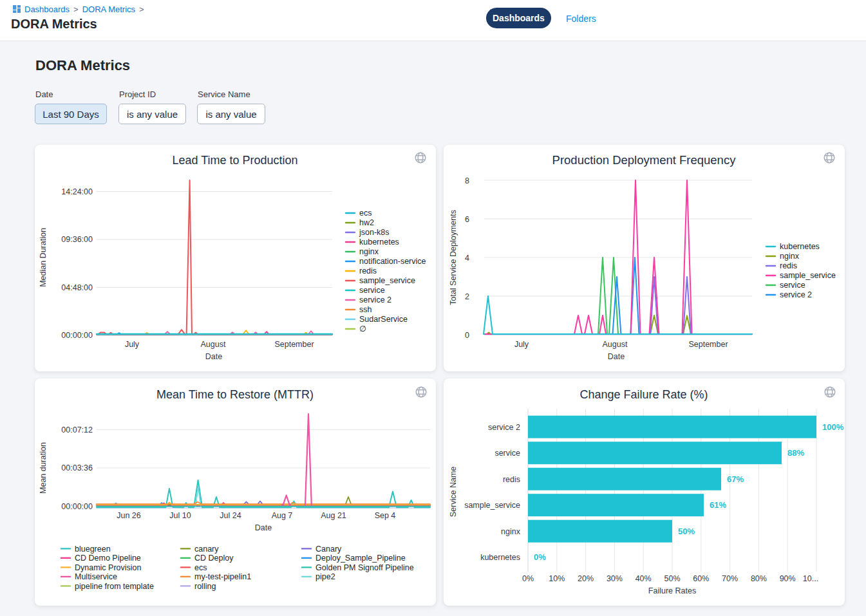  Describe the element at coordinates (235, 395) in the screenshot. I see `svg-text: Mean Time to Restore (MTTR)` at that location.